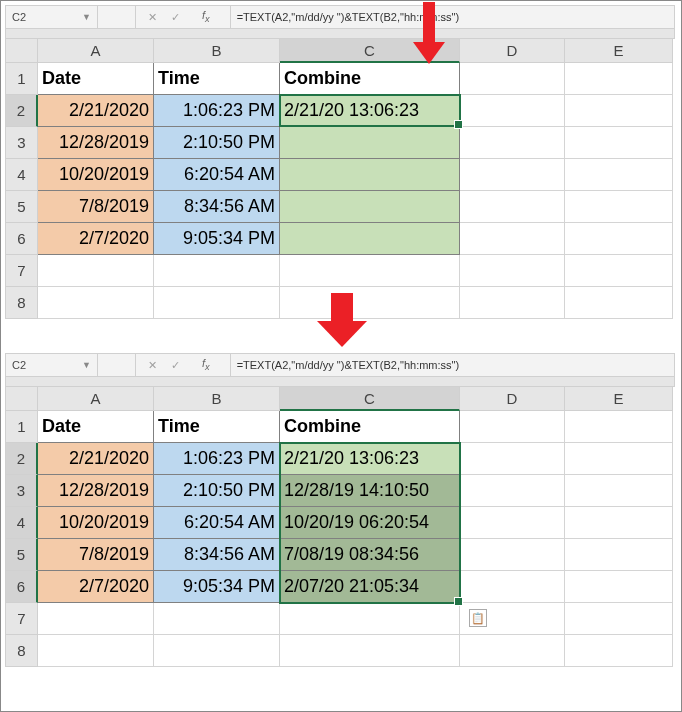 This screenshot has width=682, height=712. Describe the element at coordinates (370, 587) in the screenshot. I see `data-cell-combine: 2/07/20 21:05:34` at that location.